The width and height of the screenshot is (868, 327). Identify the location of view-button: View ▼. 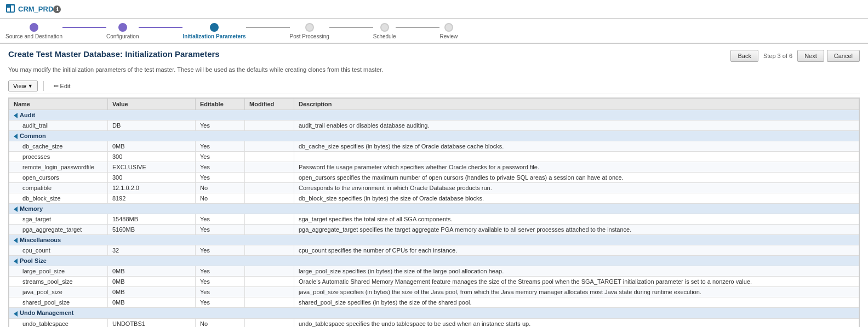
(23, 86).